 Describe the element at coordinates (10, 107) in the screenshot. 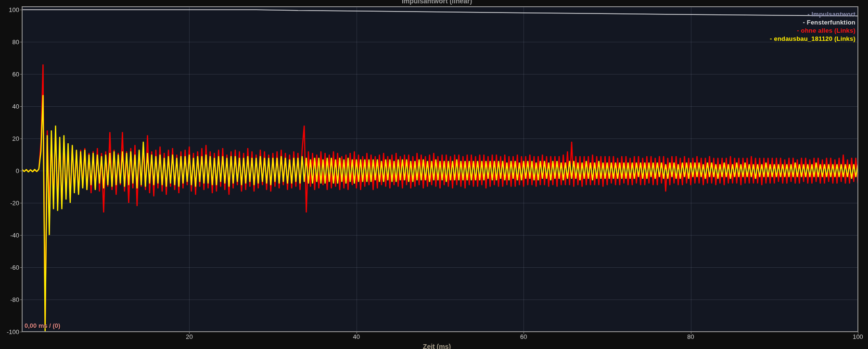

I see `y-tick-label: 40` at that location.